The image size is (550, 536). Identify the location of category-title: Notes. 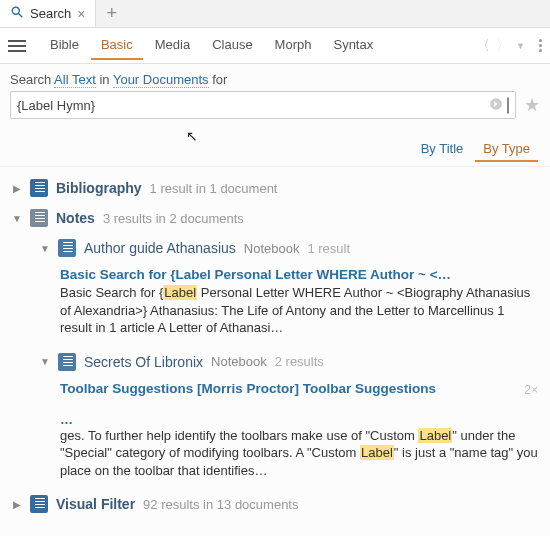
(76, 218).